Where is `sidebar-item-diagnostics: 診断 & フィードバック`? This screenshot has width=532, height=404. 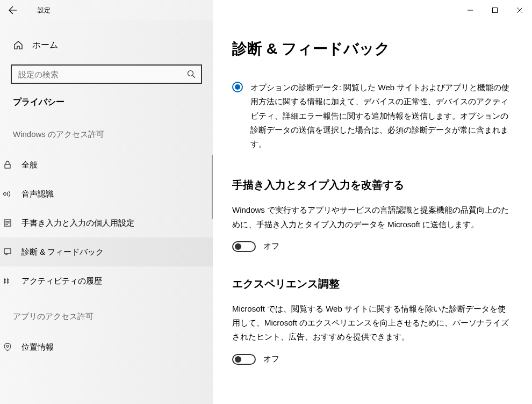
sidebar-item-diagnostics: 診断 & フィードバック is located at coordinates (106, 252).